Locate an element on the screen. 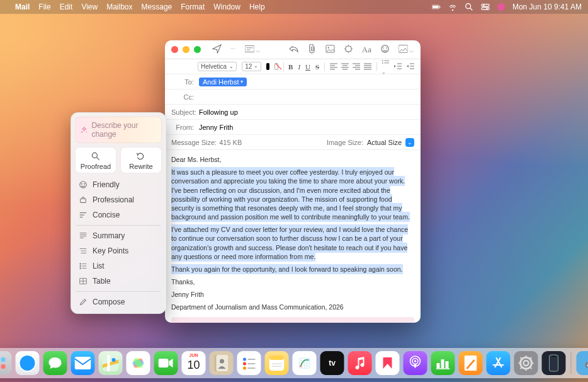  menu-view: View is located at coordinates (89, 7).